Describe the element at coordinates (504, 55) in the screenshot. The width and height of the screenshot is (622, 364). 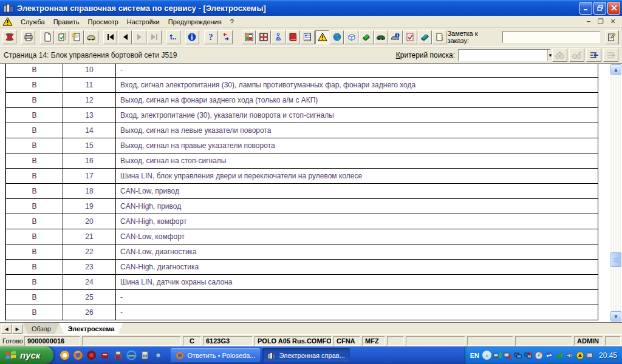
I see `search-criteria-combobox: ▼` at that location.